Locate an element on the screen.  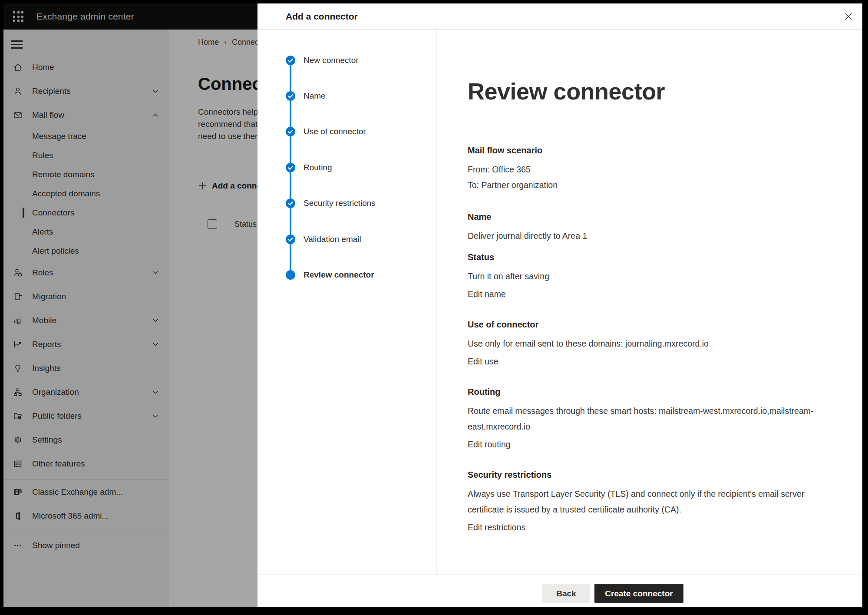
status-value: Turn it on after saving is located at coordinates (652, 276).